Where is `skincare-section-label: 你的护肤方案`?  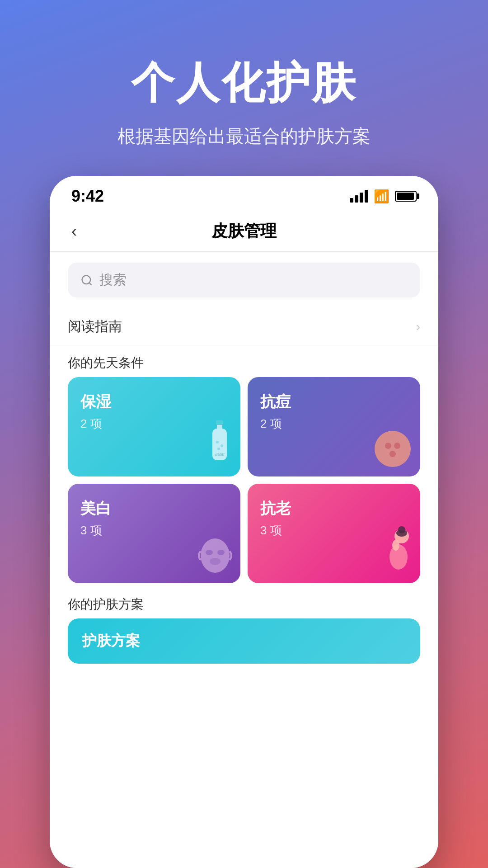
skincare-section-label: 你的护肤方案 is located at coordinates (244, 605).